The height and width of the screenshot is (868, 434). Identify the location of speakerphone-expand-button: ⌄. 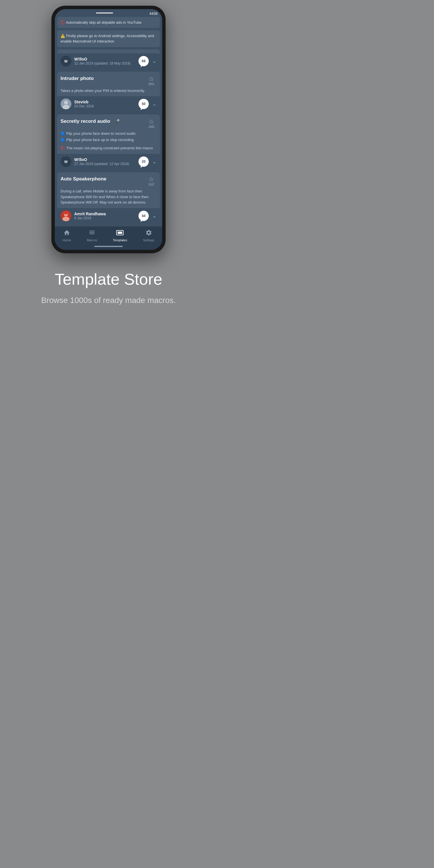
(154, 216).